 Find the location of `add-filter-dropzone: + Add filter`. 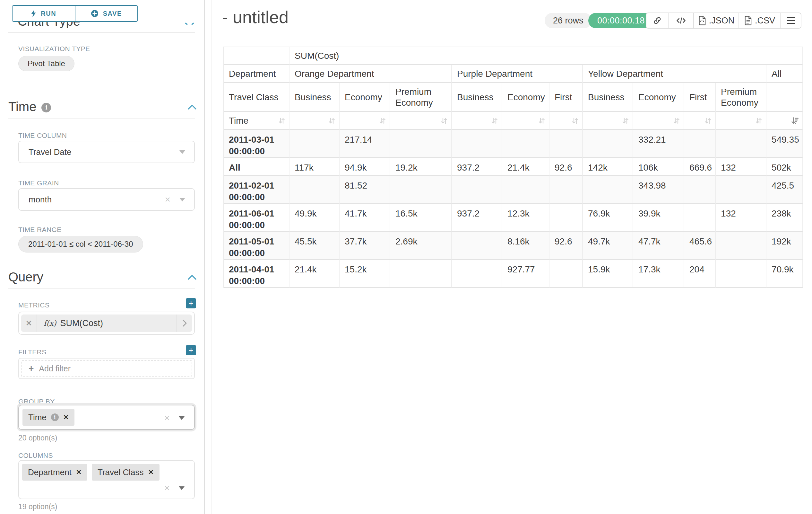

add-filter-dropzone: + Add filter is located at coordinates (107, 369).